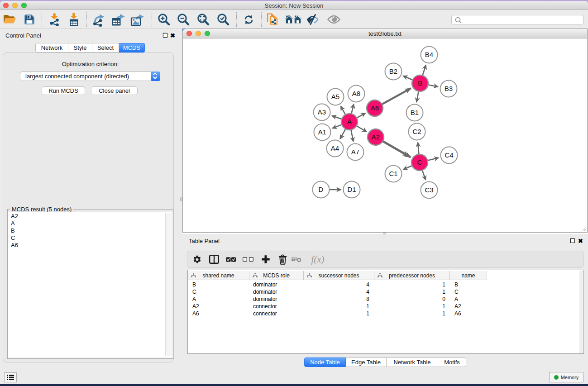  What do you see at coordinates (393, 71) in the screenshot?
I see `svg-text: B2` at bounding box center [393, 71].